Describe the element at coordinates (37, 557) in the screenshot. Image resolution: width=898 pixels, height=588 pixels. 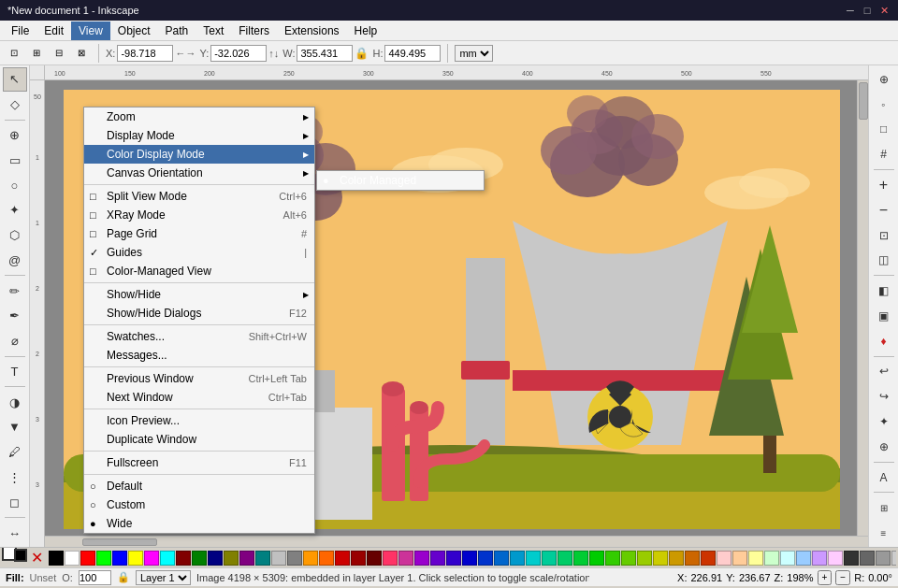
I see `no-color-btn: ✕` at that location.